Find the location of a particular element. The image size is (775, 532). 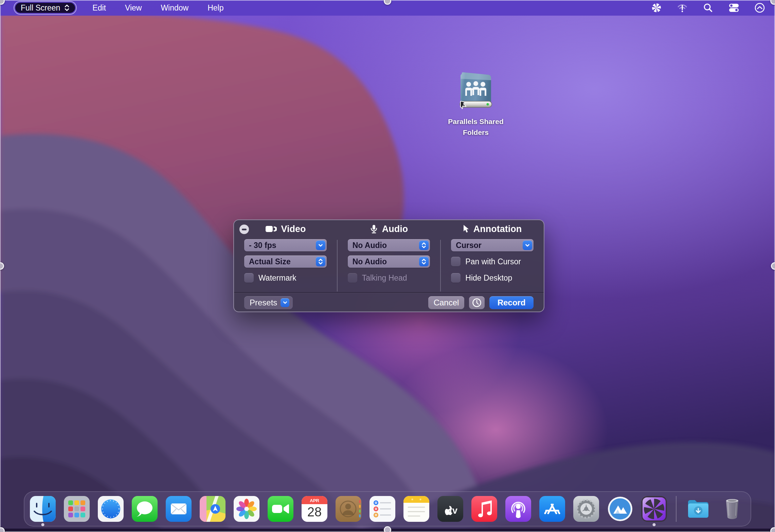

dock-item-music is located at coordinates (484, 509).